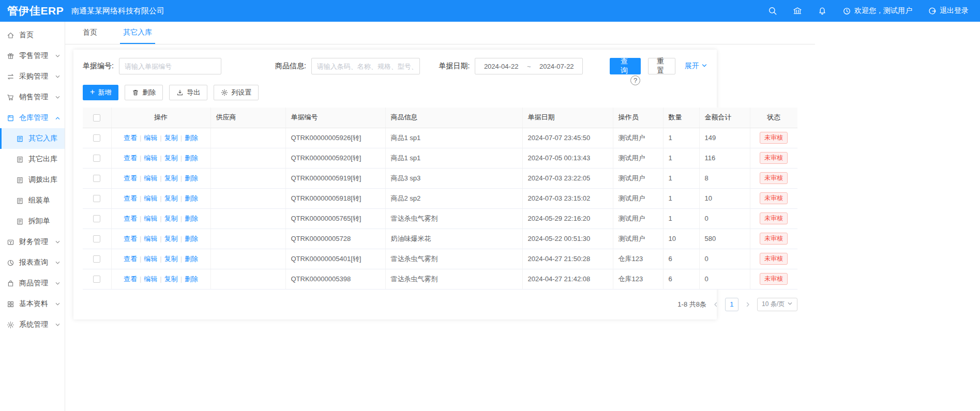 This screenshot has width=980, height=411. What do you see at coordinates (32, 97) in the screenshot?
I see `sidebar-item-sales-mgmt: 销售管理` at bounding box center [32, 97].